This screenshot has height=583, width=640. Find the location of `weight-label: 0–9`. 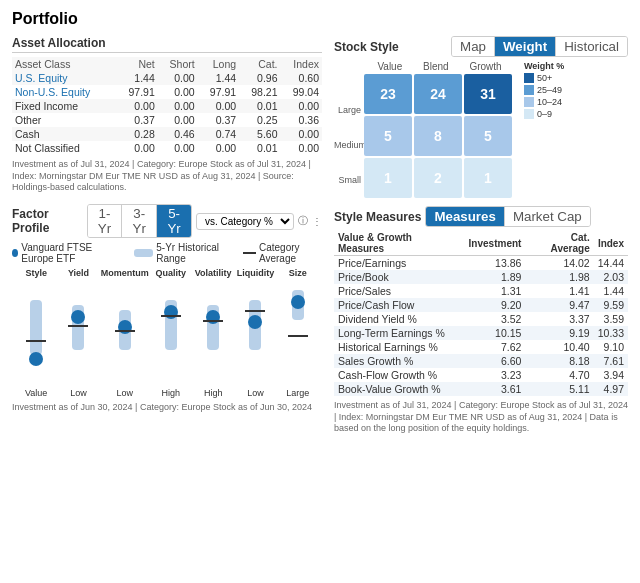

weight-label: 0–9 is located at coordinates (544, 114).